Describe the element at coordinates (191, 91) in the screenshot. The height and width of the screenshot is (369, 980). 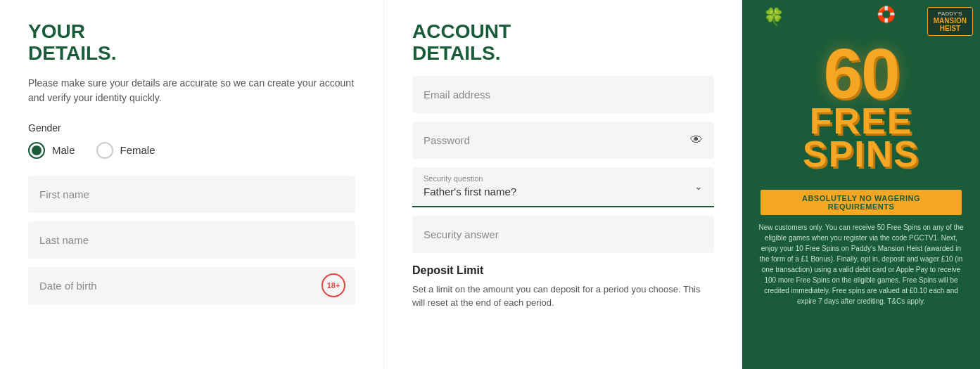
I see `your-details-subtitle: Please make sure your details are accura…` at that location.